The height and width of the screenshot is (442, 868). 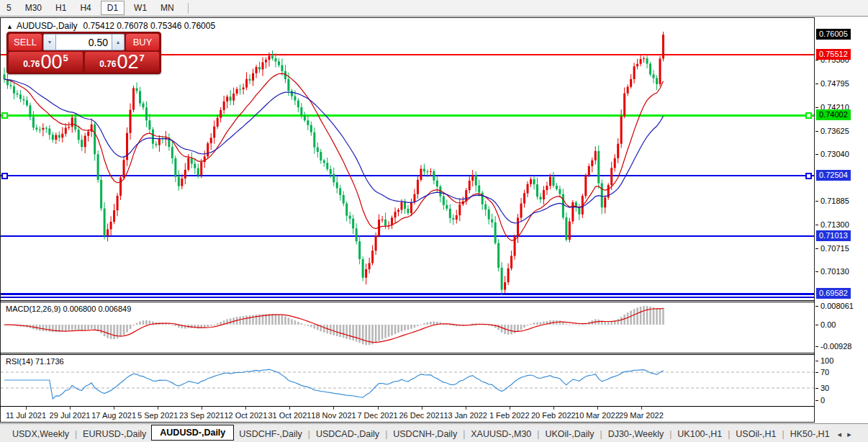 What do you see at coordinates (83, 42) in the screenshot?
I see `volume-stepper: ▼ ▲` at bounding box center [83, 42].